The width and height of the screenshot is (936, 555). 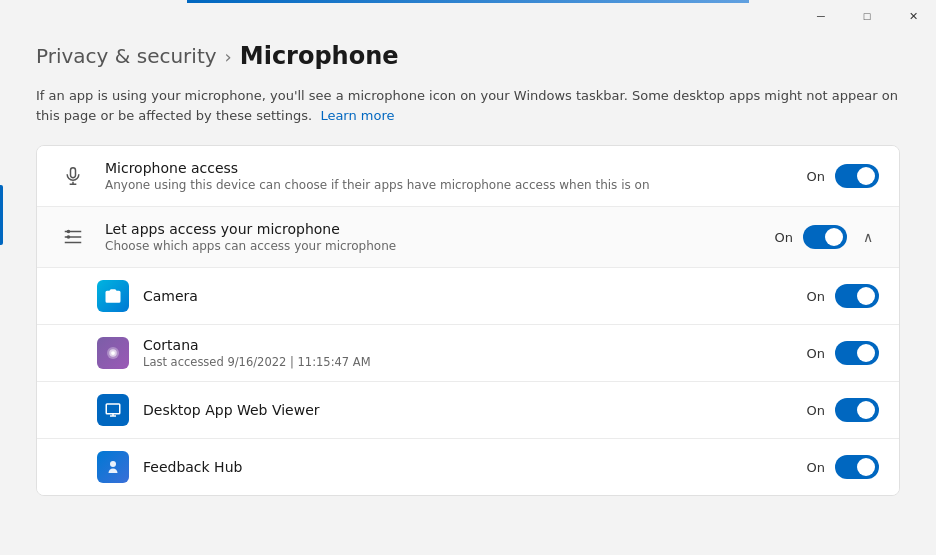 I want to click on let-apps-row: Let apps access your microphone Choose w…, so click(x=468, y=238).